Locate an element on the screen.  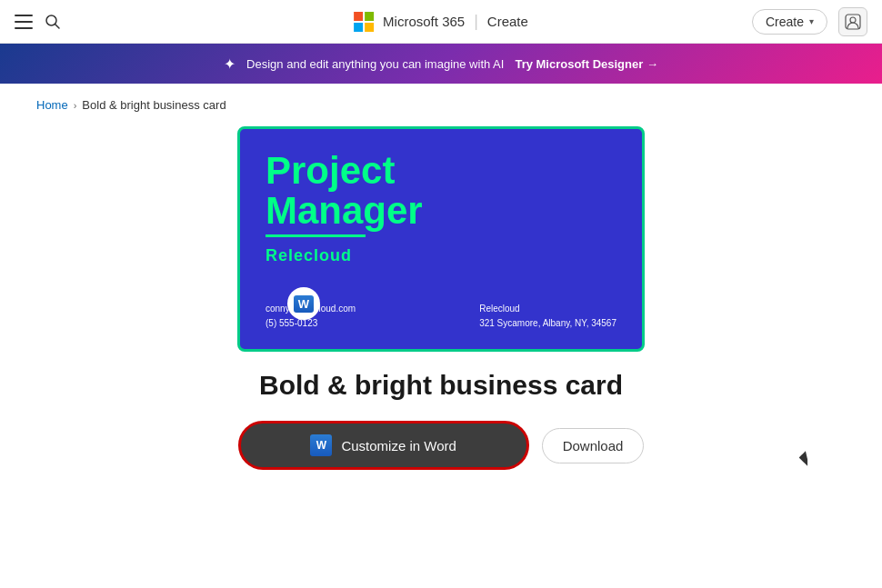
breadcrumb-home: Home is located at coordinates (53, 105).